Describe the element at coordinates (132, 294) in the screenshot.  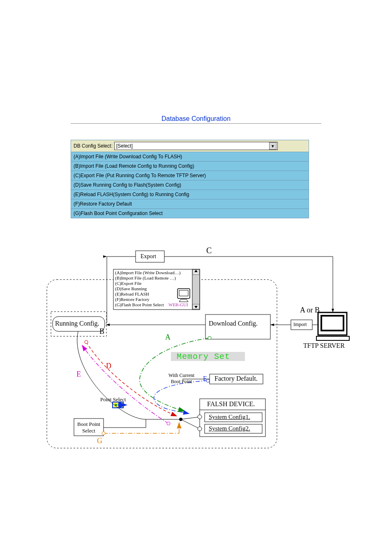
I see `dropdown-line: (E)Reload FLASH` at that location.